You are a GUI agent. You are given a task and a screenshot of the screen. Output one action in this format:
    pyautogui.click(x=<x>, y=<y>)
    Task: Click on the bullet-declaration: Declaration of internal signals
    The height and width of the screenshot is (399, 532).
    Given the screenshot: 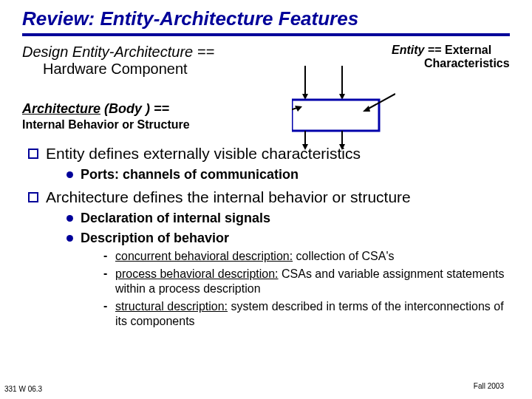 What is the action you would take?
    pyautogui.click(x=288, y=219)
    